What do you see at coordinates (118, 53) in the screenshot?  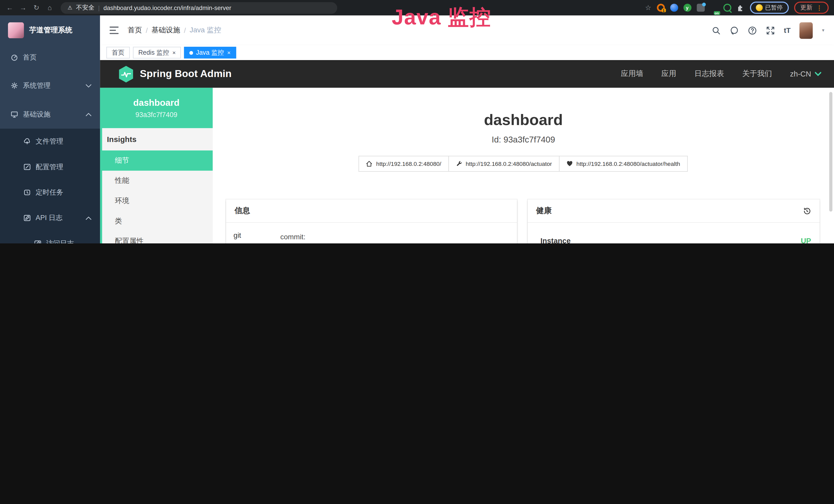 I see `tab-home: 首页` at bounding box center [118, 53].